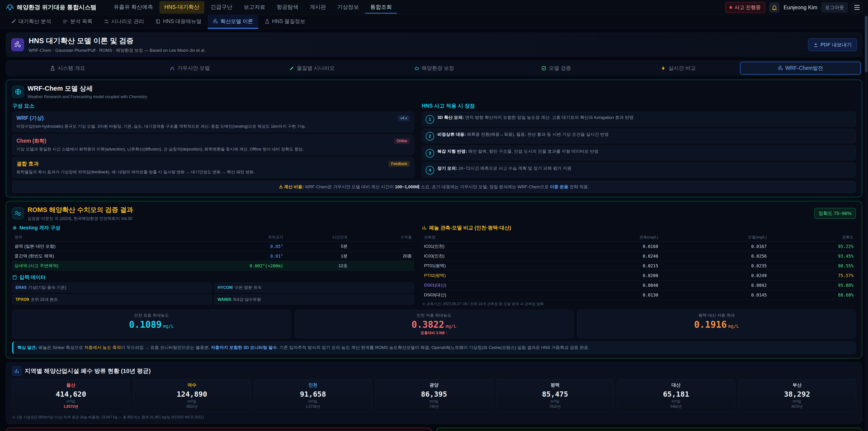 The image size is (868, 431). Describe the element at coordinates (801, 68) in the screenshot. I see `tab-wrfchem: WRF-Chem발전` at that location.